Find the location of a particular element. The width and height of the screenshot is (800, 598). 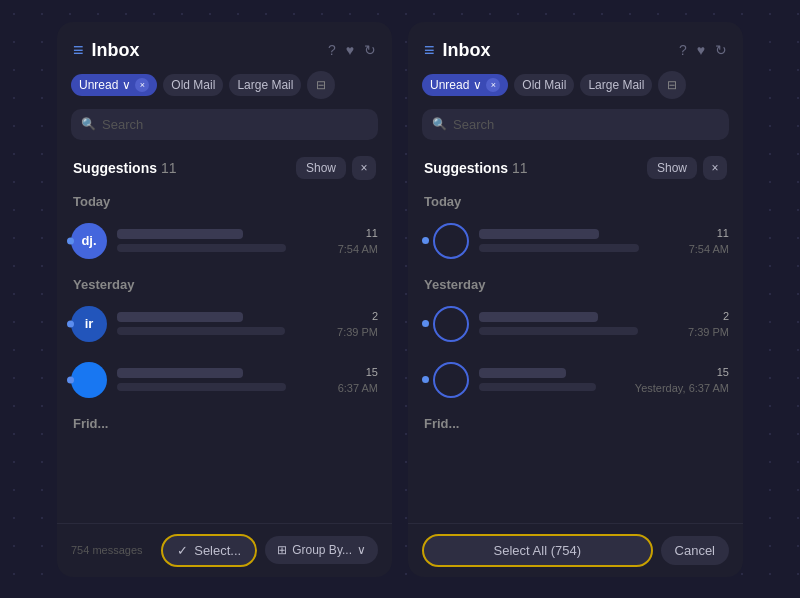

right-header: ≡ Inbox ? ♥ ↻ is located at coordinates (576, 46).